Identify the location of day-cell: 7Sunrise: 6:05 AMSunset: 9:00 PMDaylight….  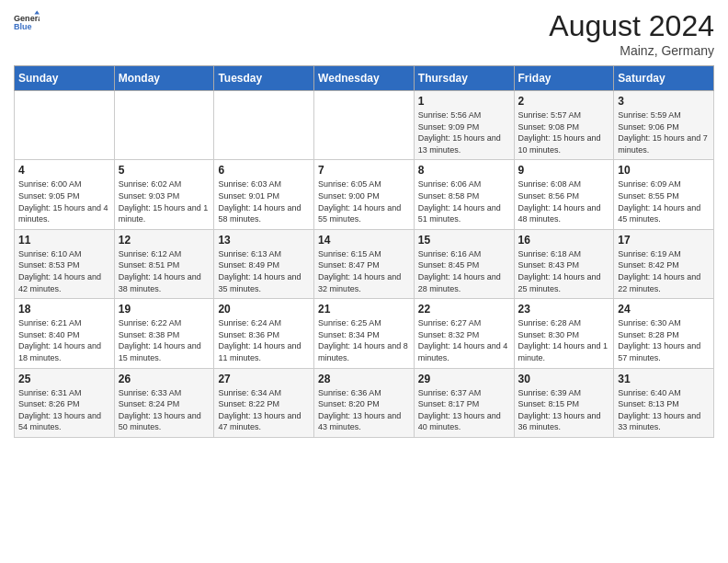
(364, 195).